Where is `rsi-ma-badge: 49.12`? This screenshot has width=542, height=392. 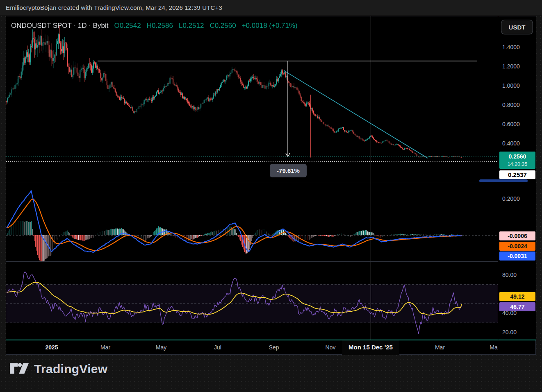 rsi-ma-badge: 49.12 is located at coordinates (517, 297).